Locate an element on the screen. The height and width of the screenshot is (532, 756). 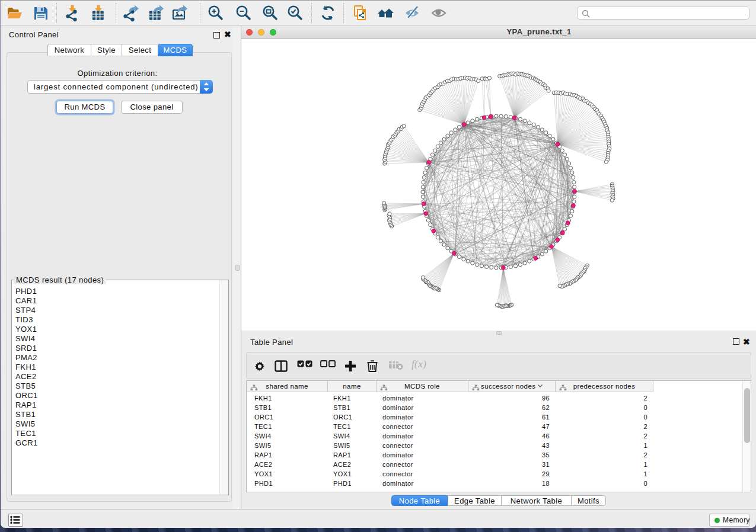
refresh is located at coordinates (328, 13).